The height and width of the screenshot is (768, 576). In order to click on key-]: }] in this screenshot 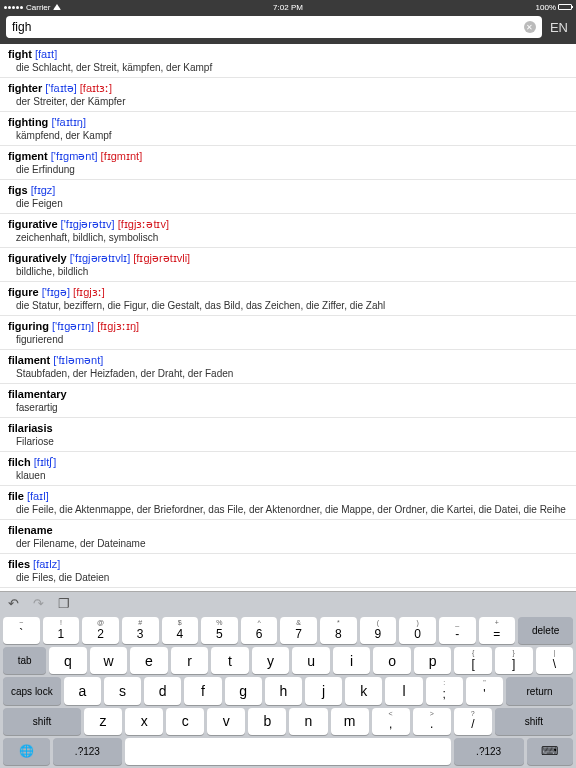, I will do `click(514, 660)`.